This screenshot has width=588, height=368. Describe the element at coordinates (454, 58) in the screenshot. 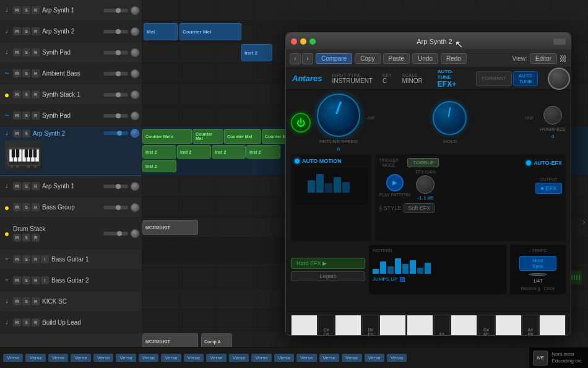

I see `redo-button: Redo` at that location.